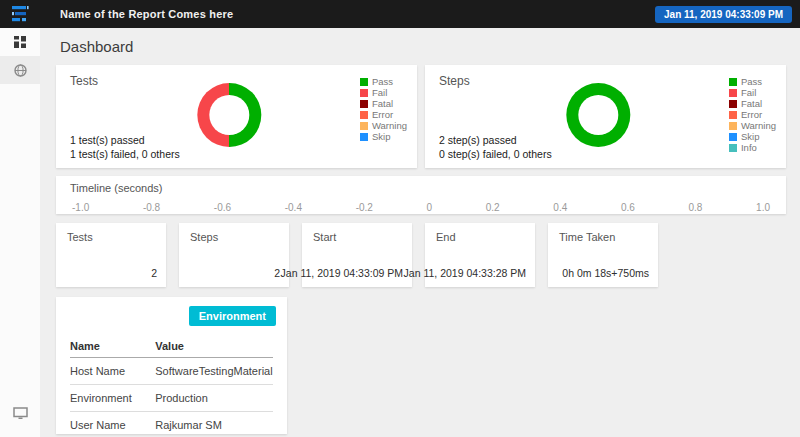 This screenshot has width=800, height=437. Describe the element at coordinates (294, 208) in the screenshot. I see `axis-tick-label: -0.4` at that location.